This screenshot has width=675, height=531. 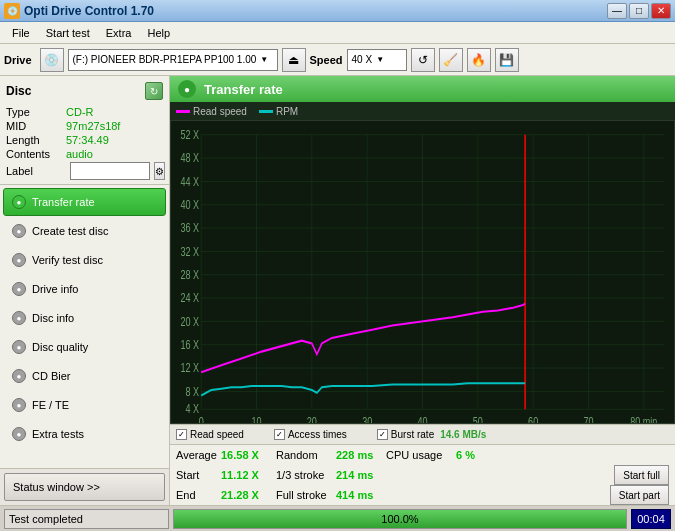 I want to click on window-controls: — □ ✕, so click(x=639, y=11).